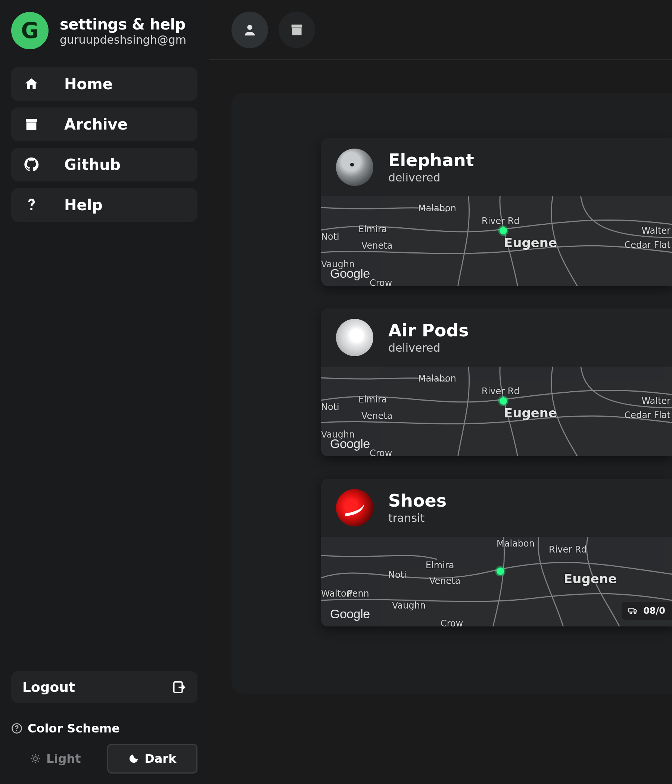 The width and height of the screenshot is (672, 784). I want to click on settings-title: settings & help, so click(123, 24).